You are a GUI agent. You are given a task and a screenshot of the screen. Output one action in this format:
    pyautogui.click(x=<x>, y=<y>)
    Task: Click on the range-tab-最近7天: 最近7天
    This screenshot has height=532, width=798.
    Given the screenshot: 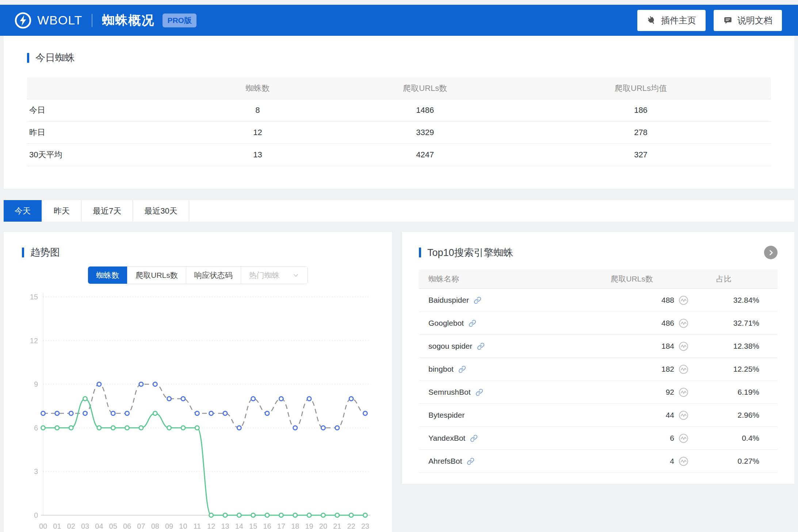 What is the action you would take?
    pyautogui.click(x=107, y=211)
    